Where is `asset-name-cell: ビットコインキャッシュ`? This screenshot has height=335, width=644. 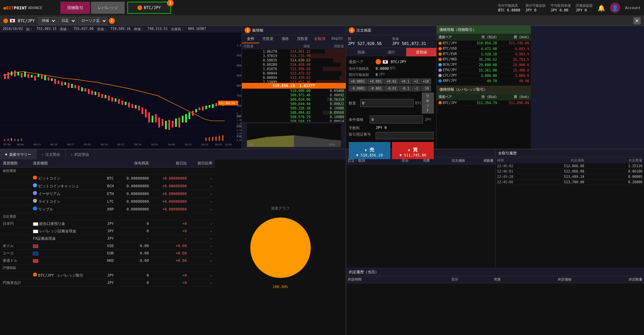 asset-name-cell: ビットコインキャッシュ is located at coordinates (66, 186).